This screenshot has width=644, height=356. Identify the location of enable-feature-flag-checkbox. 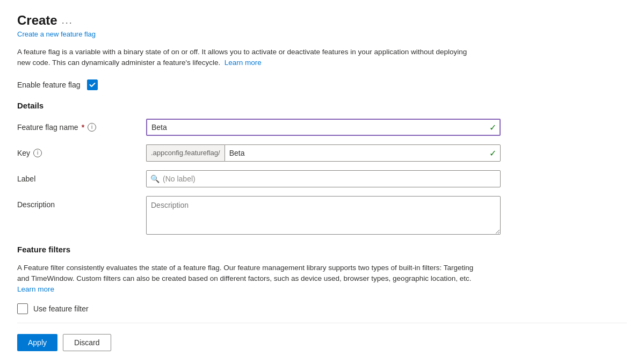
(92, 85).